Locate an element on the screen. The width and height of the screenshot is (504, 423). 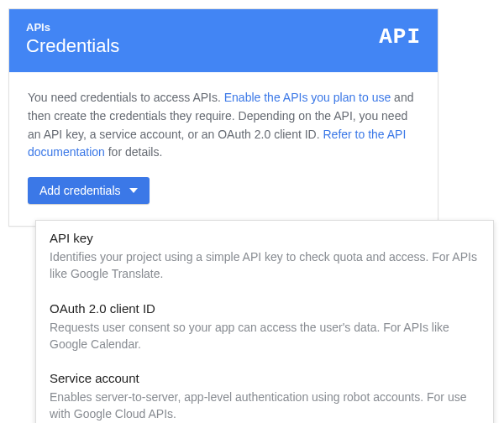
card-header: APIs Credentials API is located at coordinates (223, 40).